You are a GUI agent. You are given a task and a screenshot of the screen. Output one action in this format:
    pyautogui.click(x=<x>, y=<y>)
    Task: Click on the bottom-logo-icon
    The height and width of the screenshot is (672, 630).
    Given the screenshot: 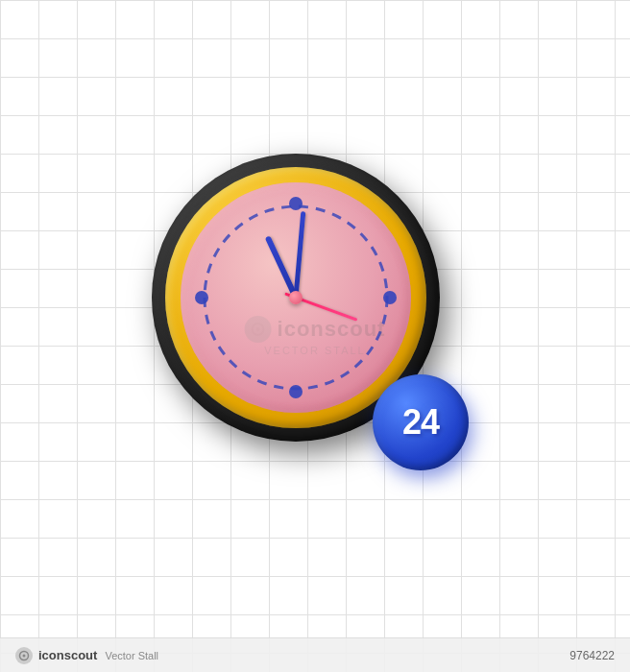 What is the action you would take?
    pyautogui.click(x=24, y=656)
    